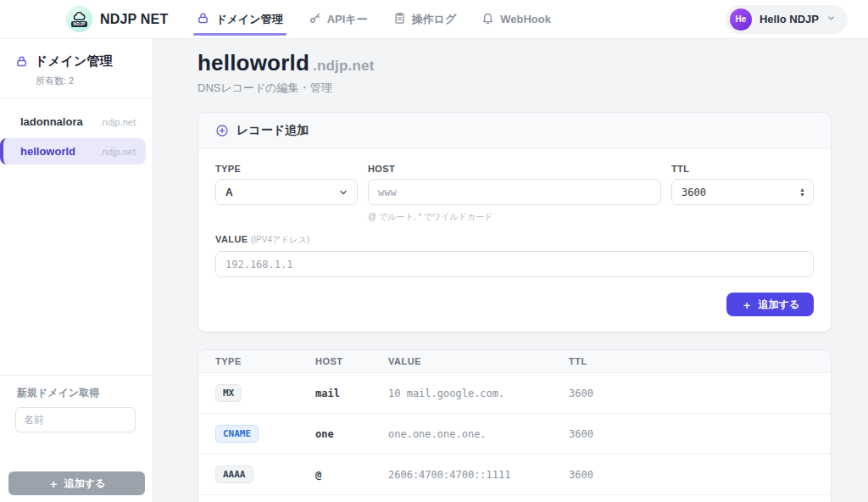  What do you see at coordinates (73, 151) in the screenshot?
I see `sidebar-item-helloworld: helloworld .ndjp.net` at bounding box center [73, 151].